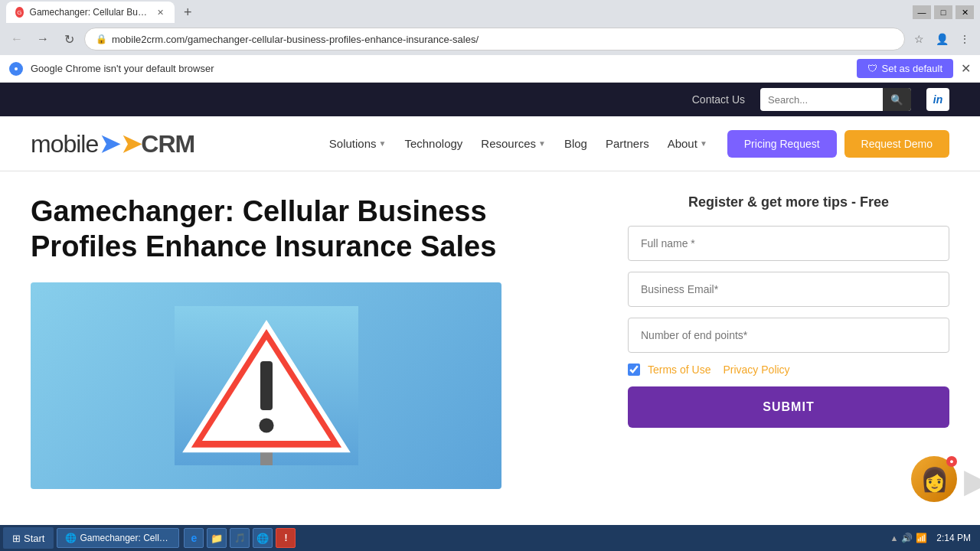 The image size is (980, 551). What do you see at coordinates (922, 12) in the screenshot?
I see `minimize-button: —` at bounding box center [922, 12].